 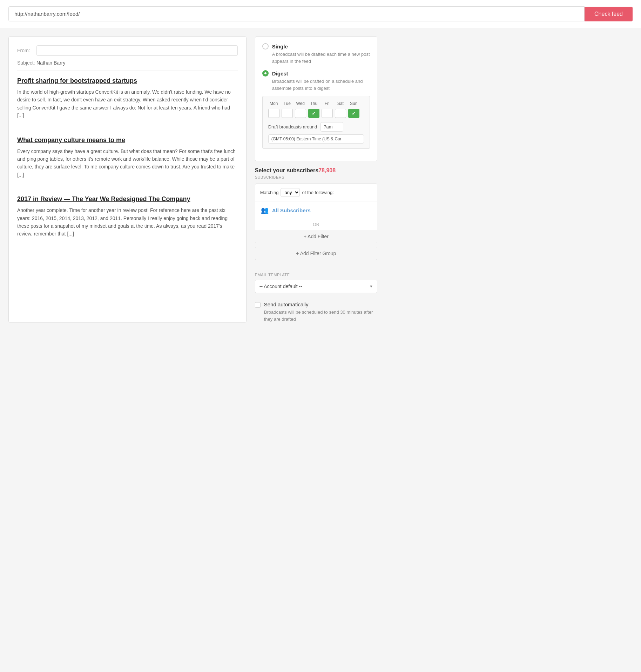 I want to click on day-label-fri: Fri, so click(x=327, y=104).